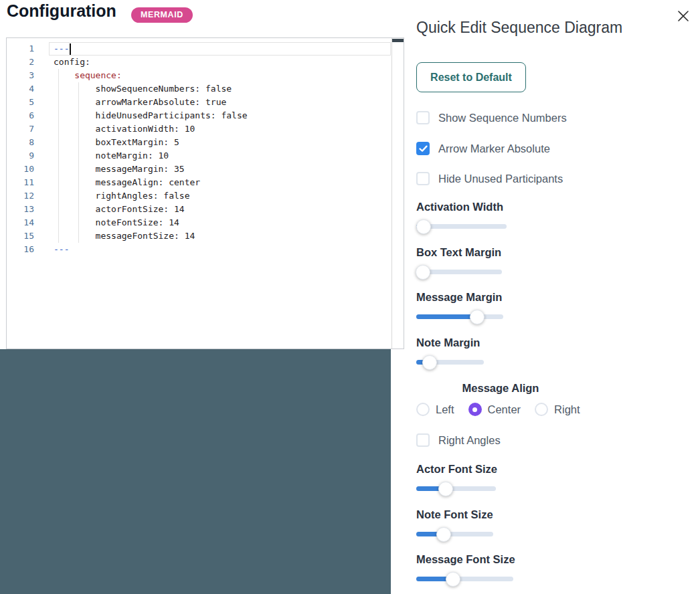 The image size is (700, 594). What do you see at coordinates (127, 183) in the screenshot?
I see `code-text: messageAlign: center` at bounding box center [127, 183].